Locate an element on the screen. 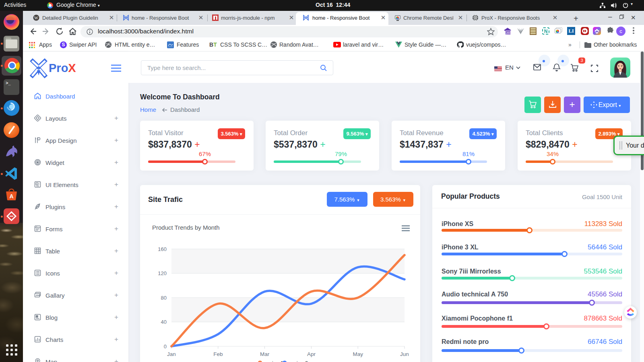 This screenshot has height=362, width=644. svg-text: A is located at coordinates (11, 196).